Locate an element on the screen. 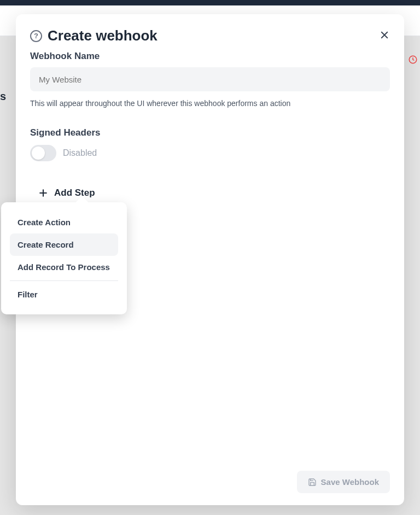 The width and height of the screenshot is (420, 515). toggle-knob is located at coordinates (38, 153).